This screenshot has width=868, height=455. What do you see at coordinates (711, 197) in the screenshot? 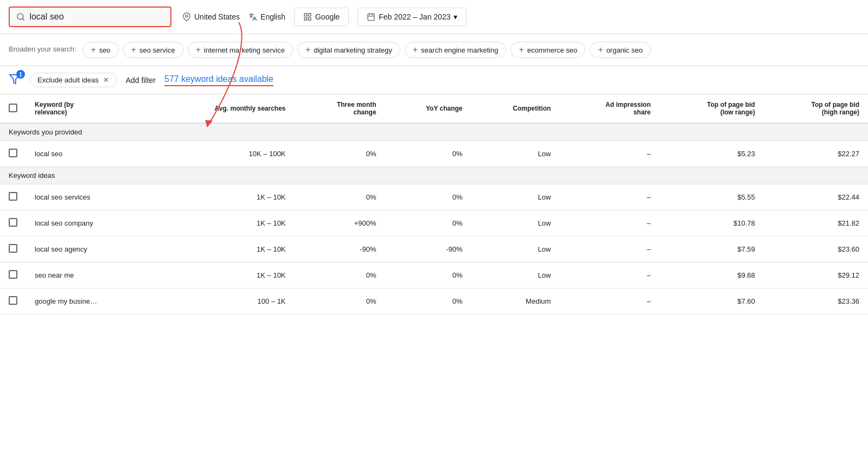
I see `row-top-bid-low: $5.55` at bounding box center [711, 197].